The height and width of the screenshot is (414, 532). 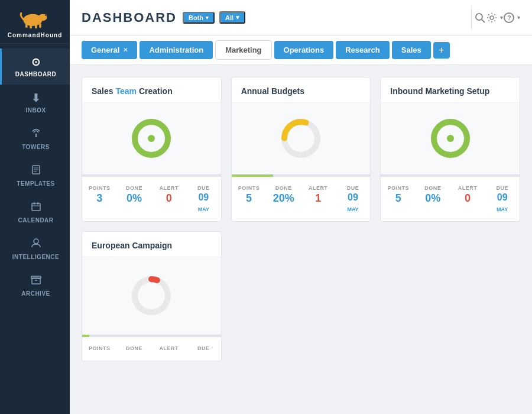 What do you see at coordinates (35, 176) in the screenshot?
I see `sidebar-item-templates: TEMPLATES` at bounding box center [35, 176].